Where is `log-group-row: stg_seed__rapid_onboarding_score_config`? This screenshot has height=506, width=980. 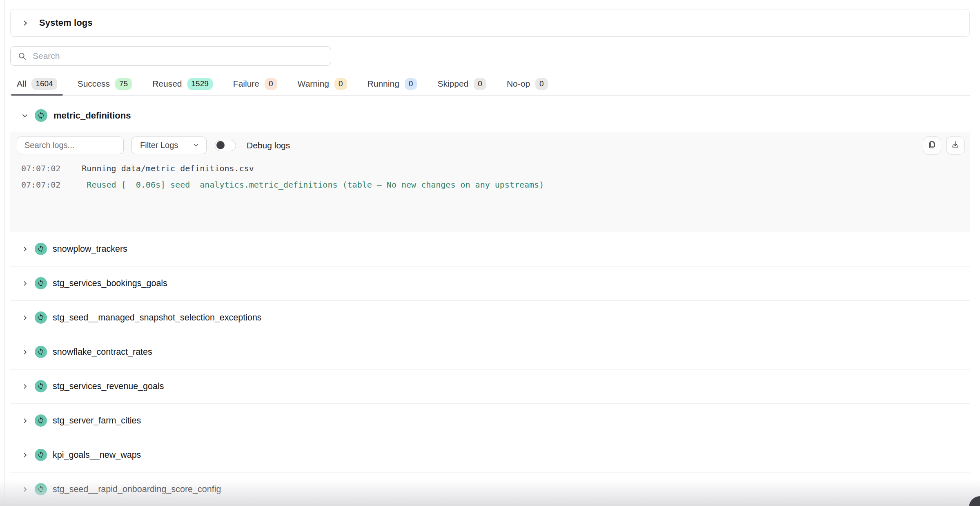 log-group-row: stg_seed__rapid_onboarding_score_config is located at coordinates (490, 489).